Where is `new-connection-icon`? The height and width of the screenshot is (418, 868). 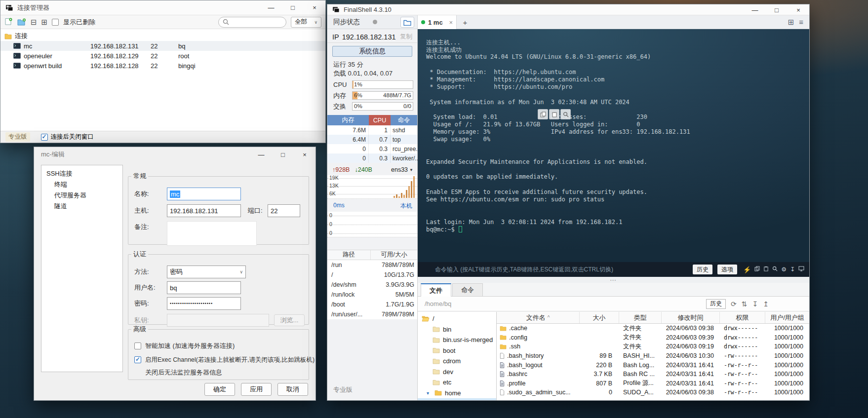
new-connection-icon is located at coordinates (9, 22).